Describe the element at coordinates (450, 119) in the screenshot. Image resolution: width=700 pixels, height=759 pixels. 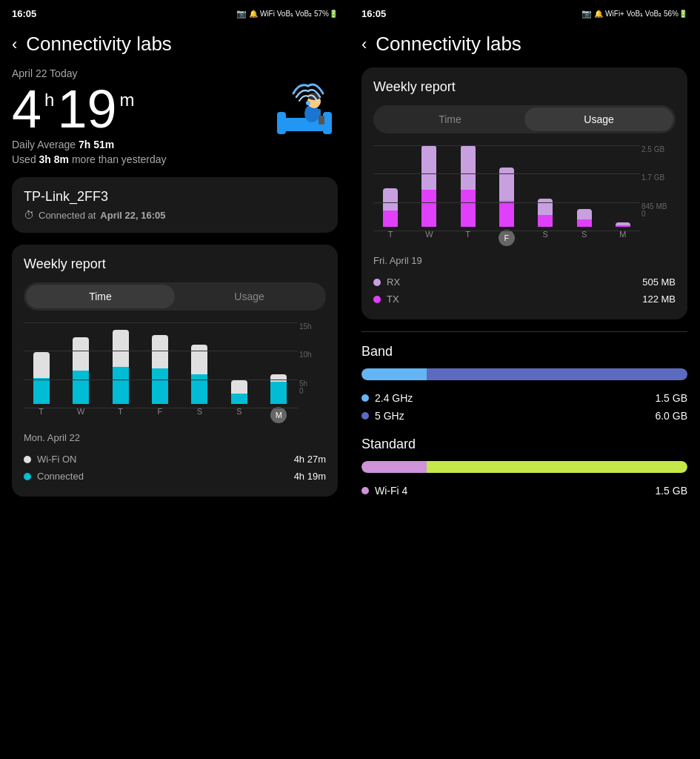
I see `tab-time-right: Time` at that location.